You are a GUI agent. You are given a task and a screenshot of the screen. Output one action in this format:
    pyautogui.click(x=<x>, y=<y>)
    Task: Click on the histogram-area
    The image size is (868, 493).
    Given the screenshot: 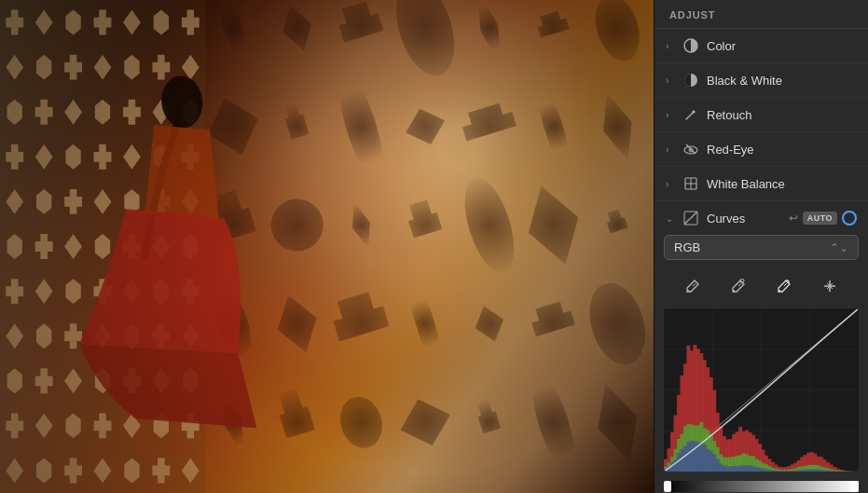 What is the action you would take?
    pyautogui.click(x=761, y=390)
    